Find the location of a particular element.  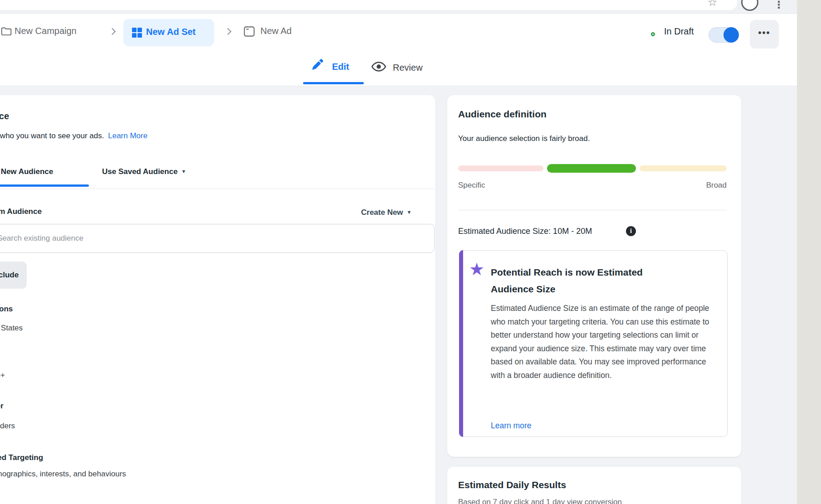

ad-frame-icon is located at coordinates (249, 32).